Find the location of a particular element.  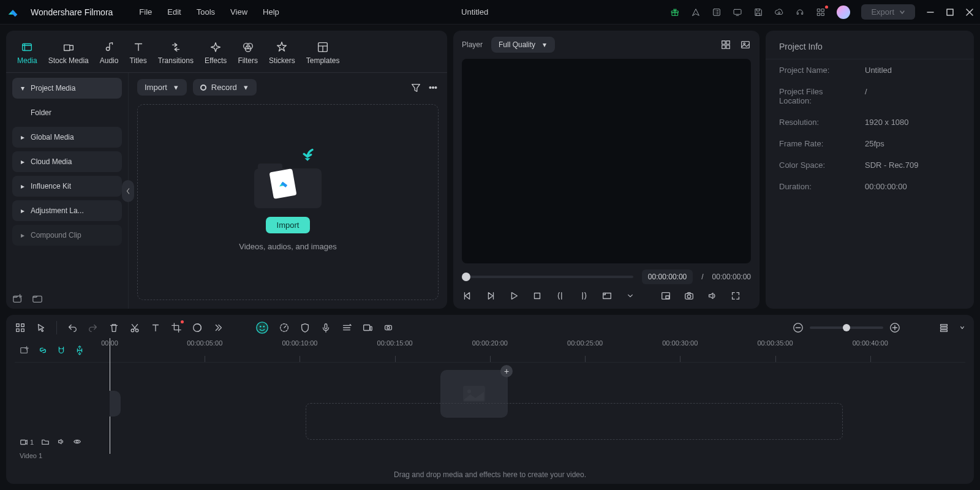

add-clip-icon: + is located at coordinates (507, 371).